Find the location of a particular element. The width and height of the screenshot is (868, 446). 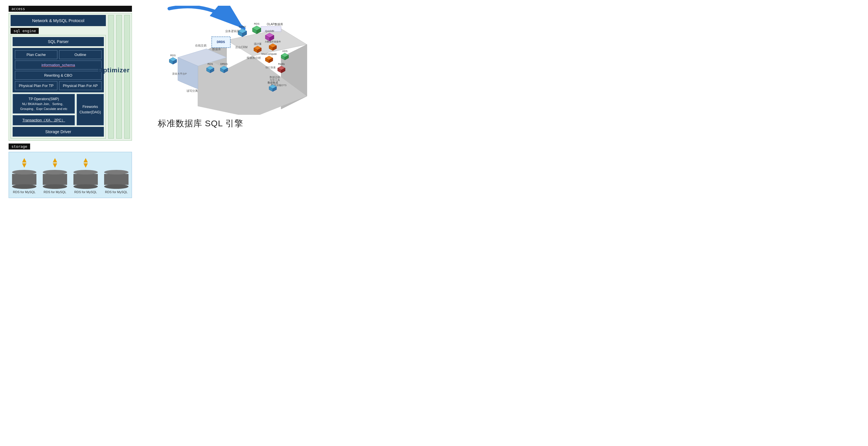

svg-text: QuickBI is located at coordinates (270, 31).